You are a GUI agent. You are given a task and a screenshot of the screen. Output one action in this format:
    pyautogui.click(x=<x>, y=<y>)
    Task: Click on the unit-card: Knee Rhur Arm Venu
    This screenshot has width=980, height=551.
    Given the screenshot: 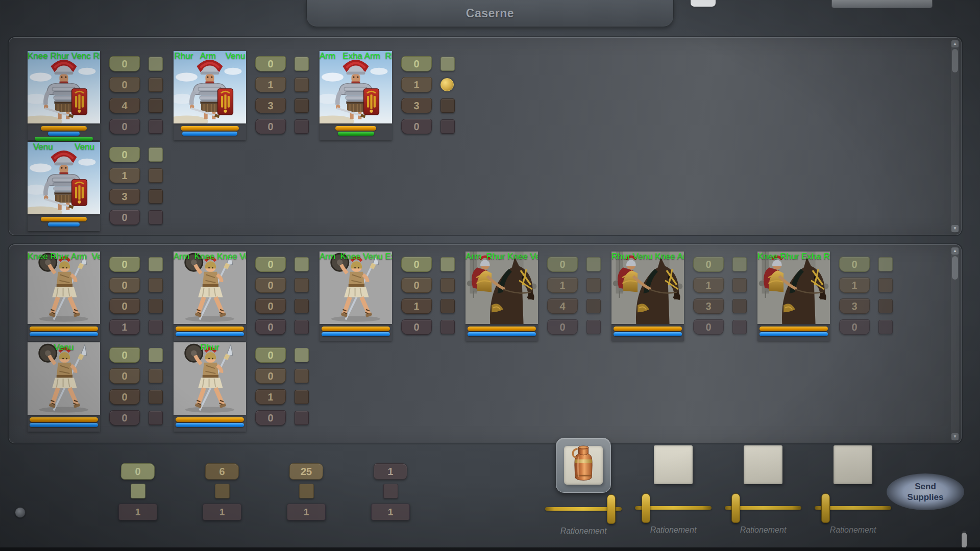 What is the action you would take?
    pyautogui.click(x=64, y=297)
    